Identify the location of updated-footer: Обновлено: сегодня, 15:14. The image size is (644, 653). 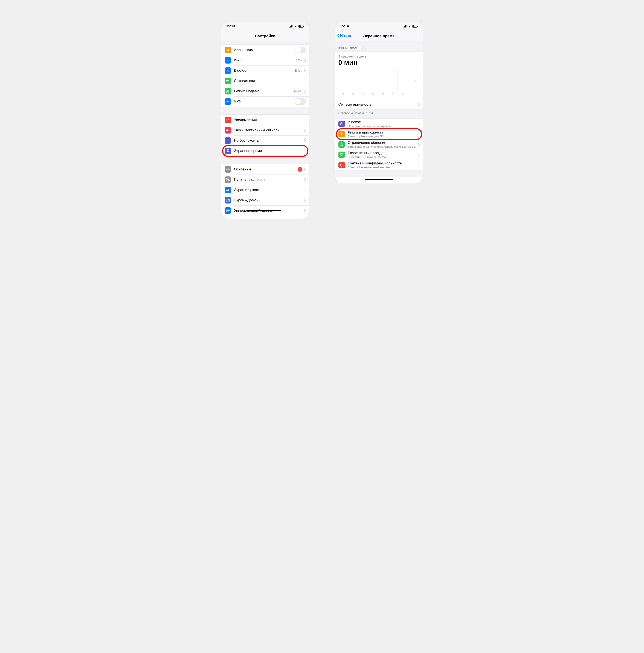
(379, 114).